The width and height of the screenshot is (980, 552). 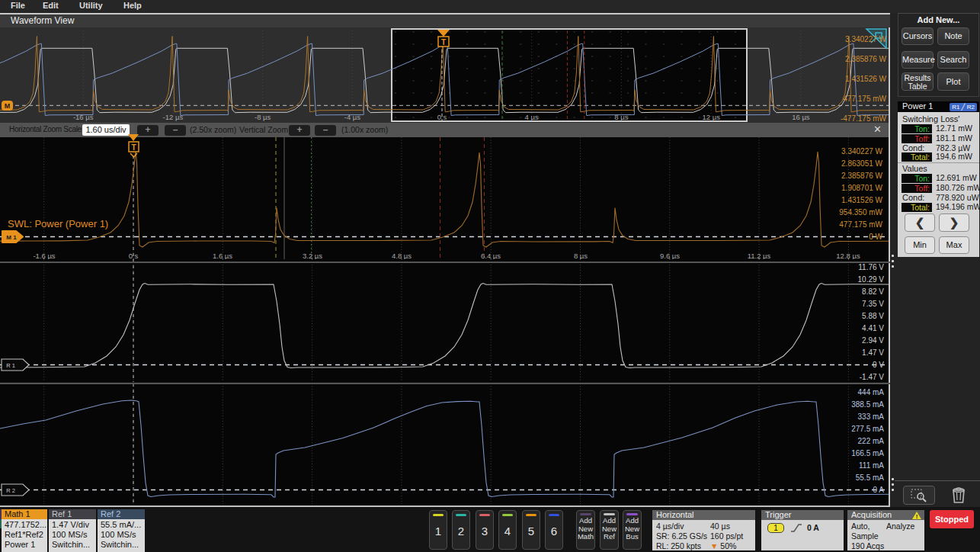 What do you see at coordinates (867, 453) in the screenshot?
I see `svg-text: 166.5 mA` at bounding box center [867, 453].